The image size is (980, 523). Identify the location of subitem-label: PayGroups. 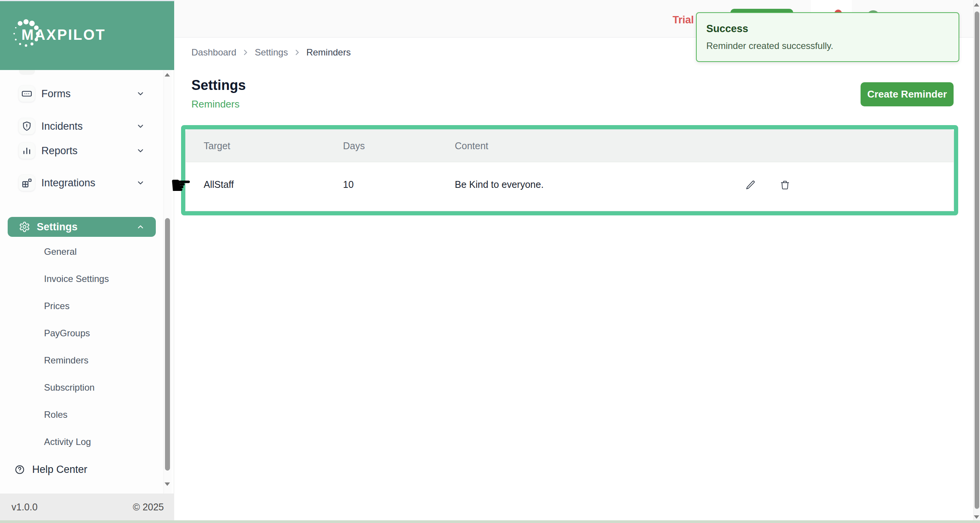
(67, 333).